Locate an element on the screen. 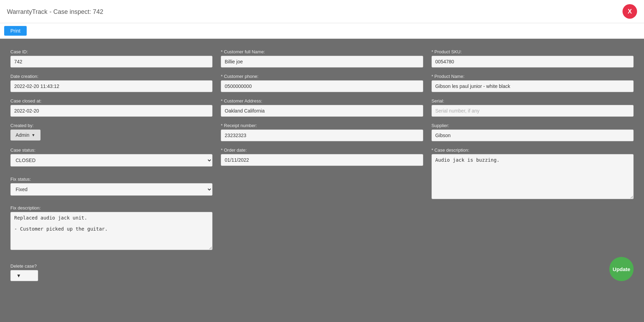 The height and width of the screenshot is (322, 644). product-name-field: * Product Name: is located at coordinates (532, 83).